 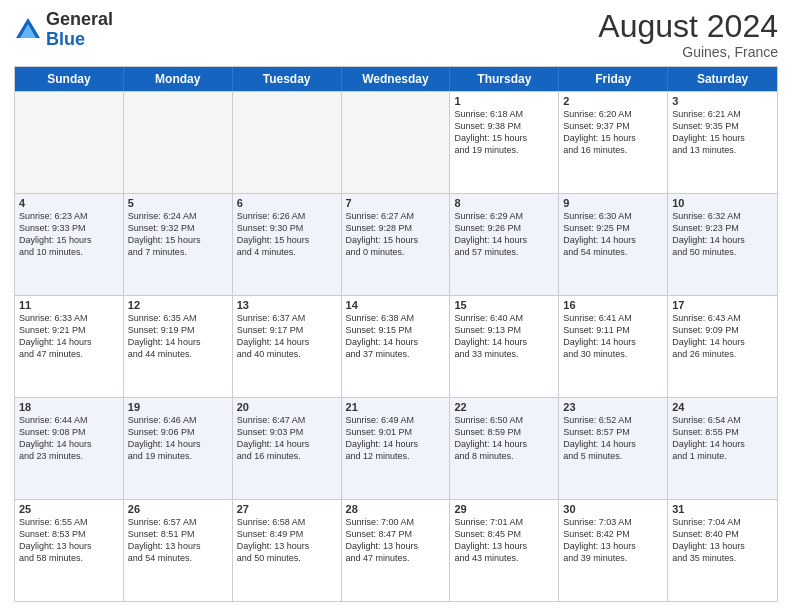 What do you see at coordinates (70, 346) in the screenshot?
I see `calendar-cell: 11Sunrise: 6:33 AM Sunset: 9:21 PM Dayli…` at bounding box center [70, 346].